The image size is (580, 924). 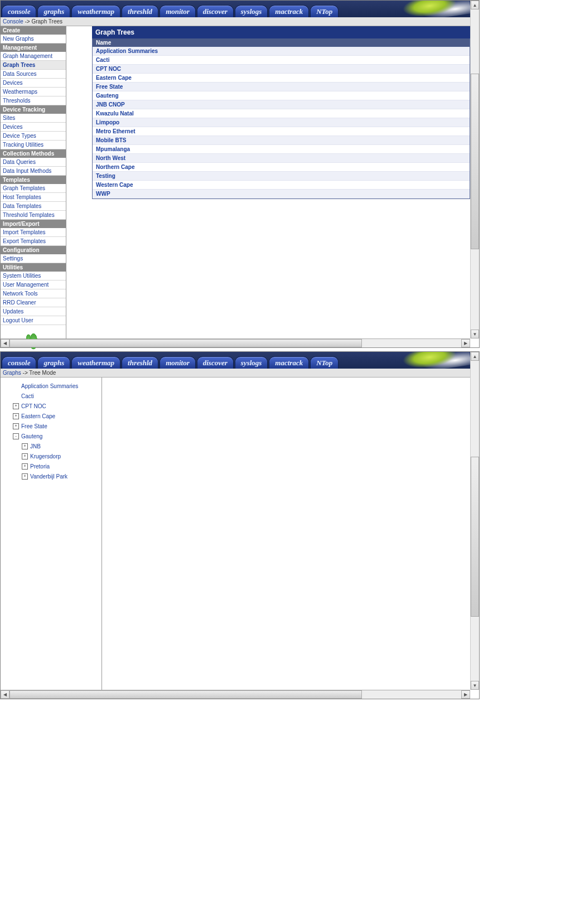 I want to click on graph-tree-row: North West, so click(x=281, y=158).